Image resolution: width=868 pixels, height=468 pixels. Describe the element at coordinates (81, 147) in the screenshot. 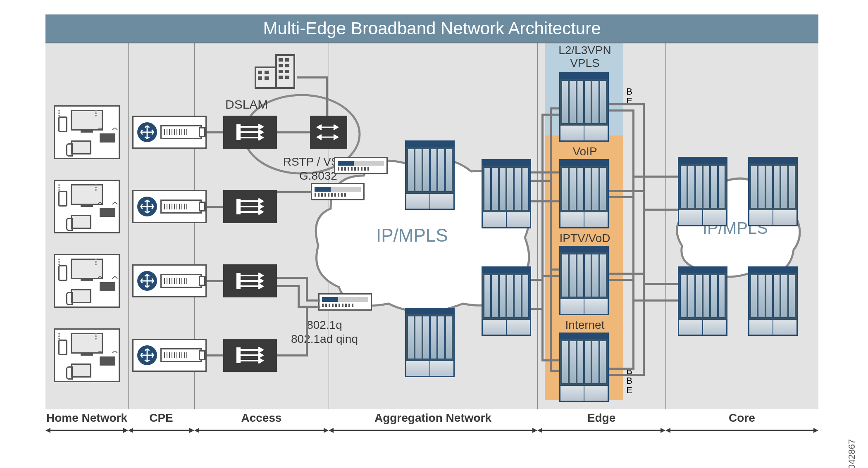

I see `ip-phone-icon` at that location.